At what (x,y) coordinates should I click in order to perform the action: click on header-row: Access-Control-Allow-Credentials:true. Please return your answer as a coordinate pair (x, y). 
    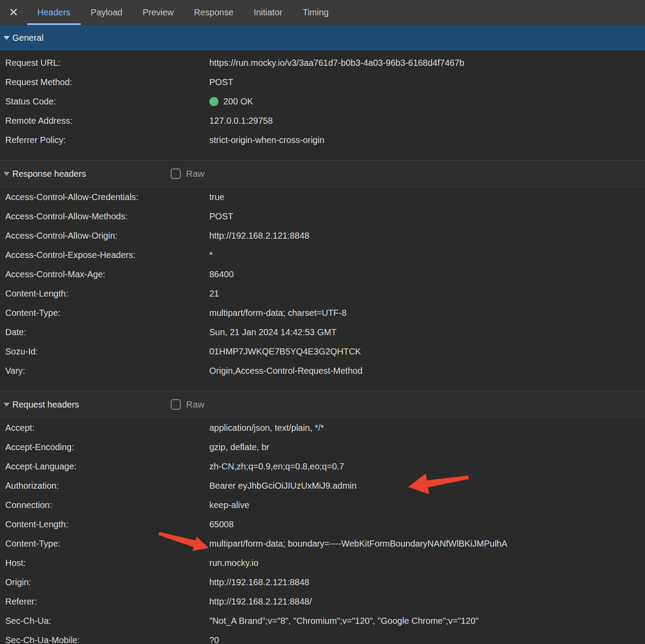
    Looking at the image, I should click on (322, 197).